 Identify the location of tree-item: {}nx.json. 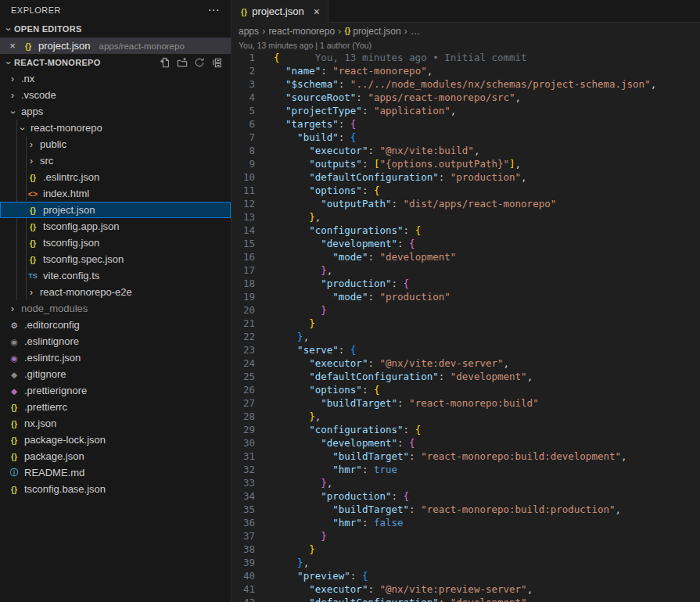
(116, 424).